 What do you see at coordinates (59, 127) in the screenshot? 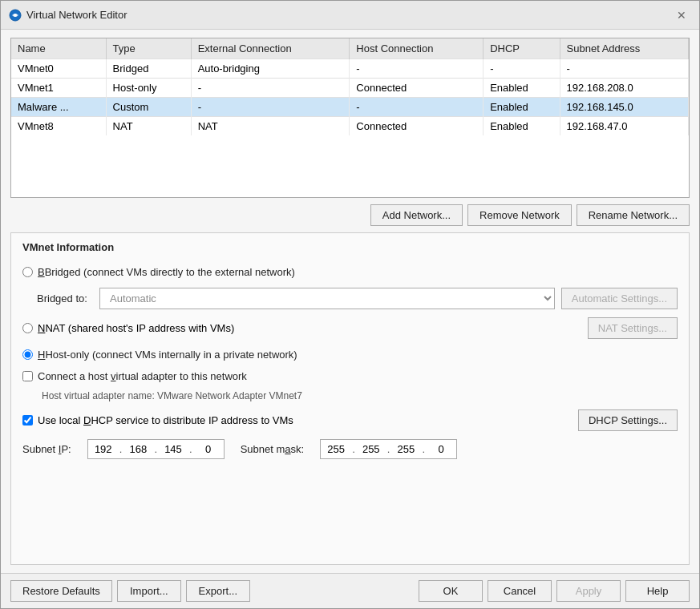
I see `table-cell: VMnet8` at bounding box center [59, 127].